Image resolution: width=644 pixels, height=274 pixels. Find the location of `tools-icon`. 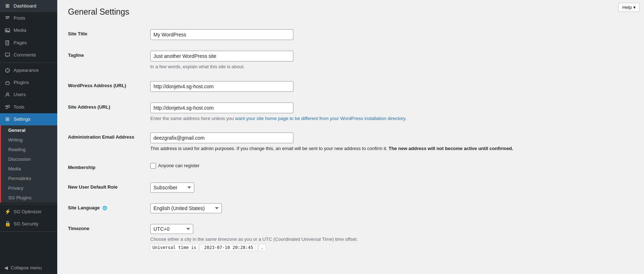

tools-icon is located at coordinates (8, 107).